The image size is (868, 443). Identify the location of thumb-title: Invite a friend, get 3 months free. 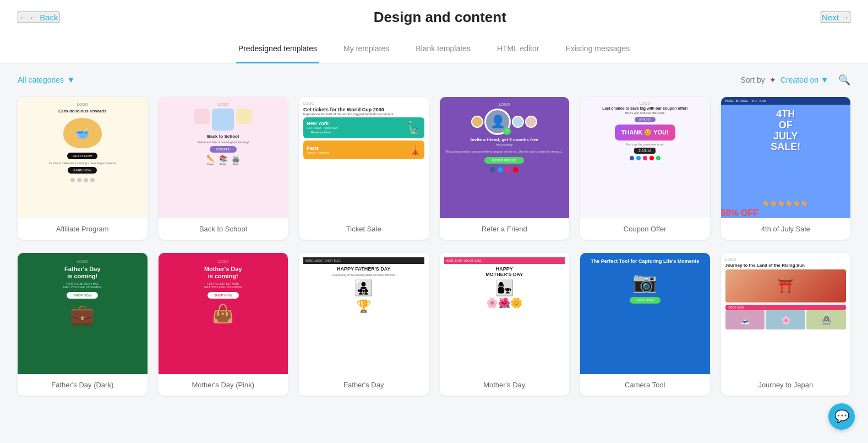
(504, 140).